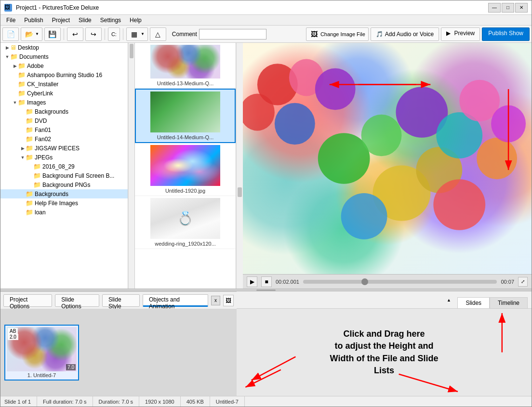 The width and height of the screenshot is (532, 407). What do you see at coordinates (64, 157) in the screenshot?
I see `tree-item-jpegs: ▼ 📁 JPEGs` at bounding box center [64, 157].